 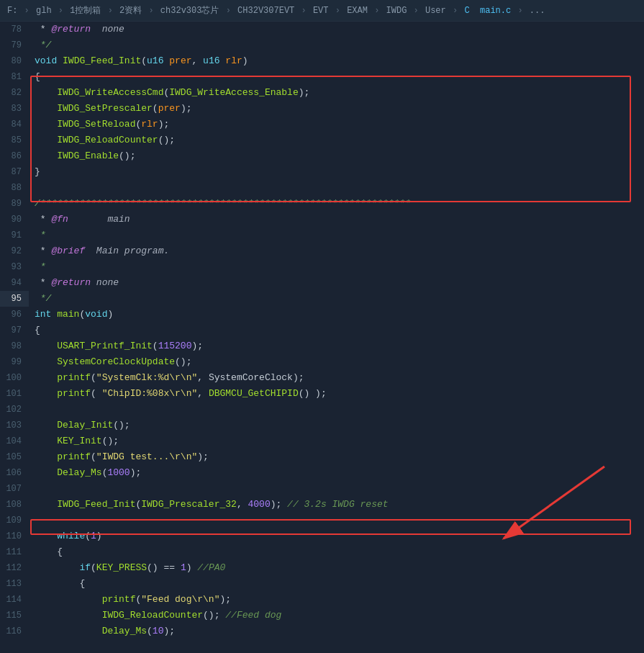 I want to click on line-number: 84, so click(x=14, y=125).